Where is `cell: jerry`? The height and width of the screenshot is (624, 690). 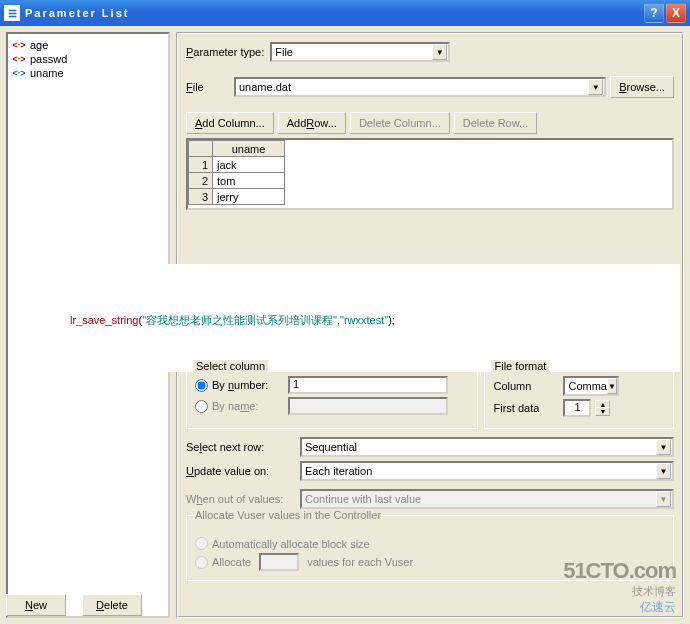 cell: jerry is located at coordinates (249, 197).